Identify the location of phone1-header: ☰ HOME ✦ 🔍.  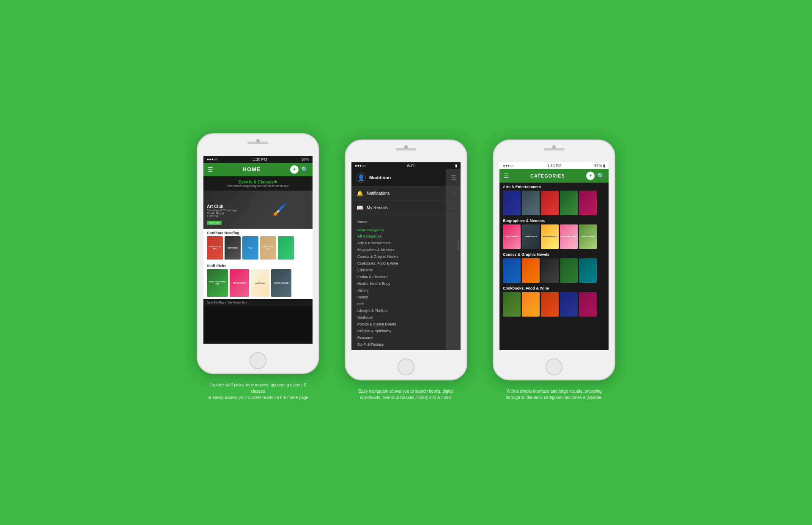
(258, 170).